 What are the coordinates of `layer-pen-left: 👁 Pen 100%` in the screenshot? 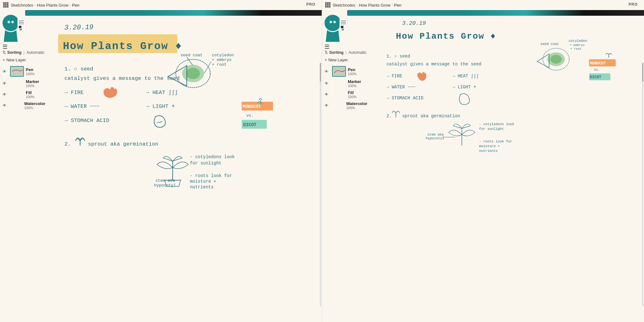 It's located at (24, 71).